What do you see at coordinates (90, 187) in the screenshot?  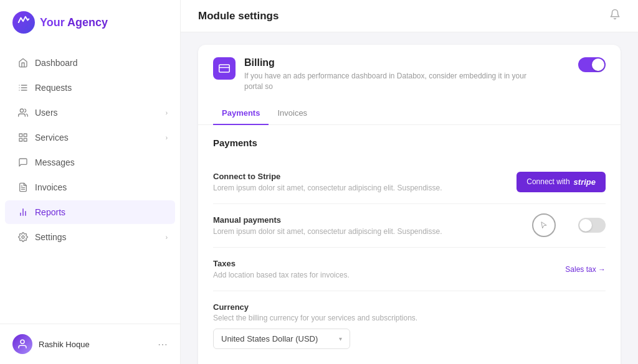 I see `sidebar-item-invoices: Invoices` at bounding box center [90, 187].